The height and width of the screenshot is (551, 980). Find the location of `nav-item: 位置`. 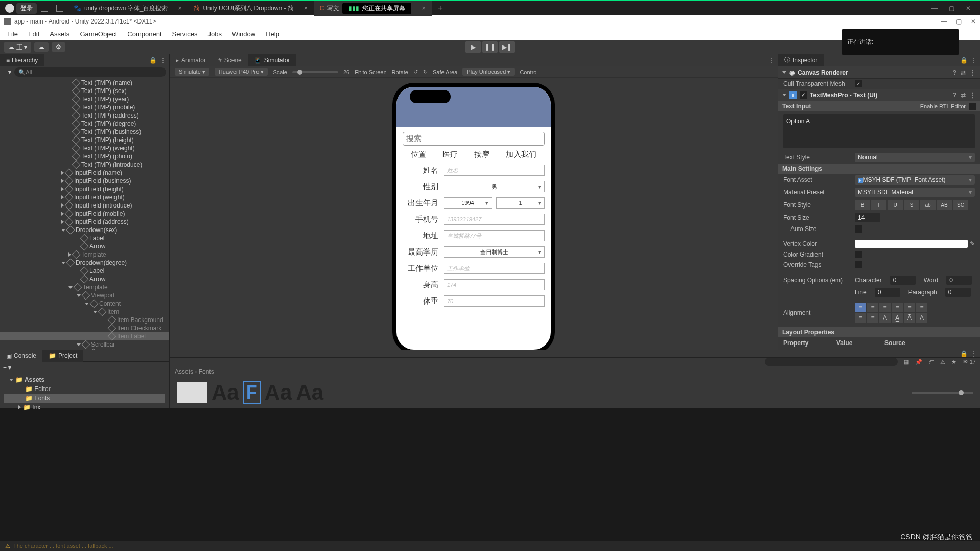

nav-item: 位置 is located at coordinates (418, 154).